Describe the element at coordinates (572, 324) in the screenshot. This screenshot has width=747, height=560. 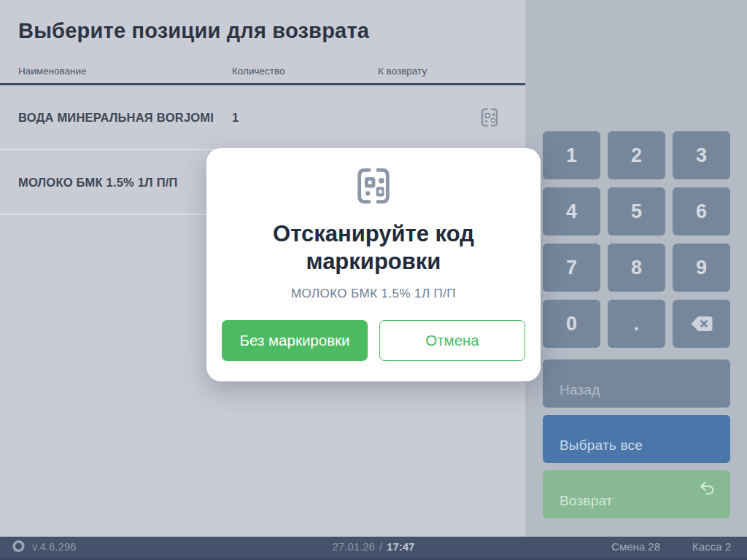
I see `keypad-key-0: 0` at that location.